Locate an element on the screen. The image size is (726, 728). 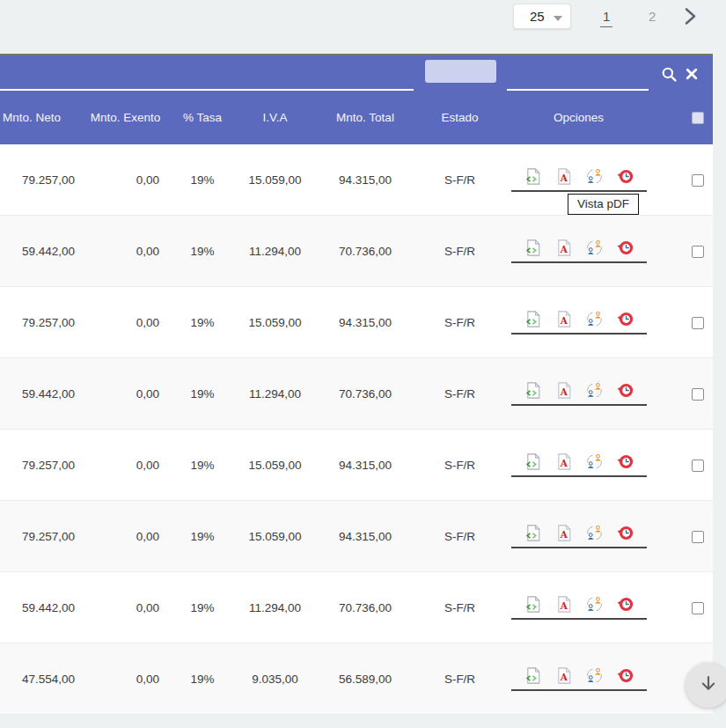
search-button is located at coordinates (669, 74).